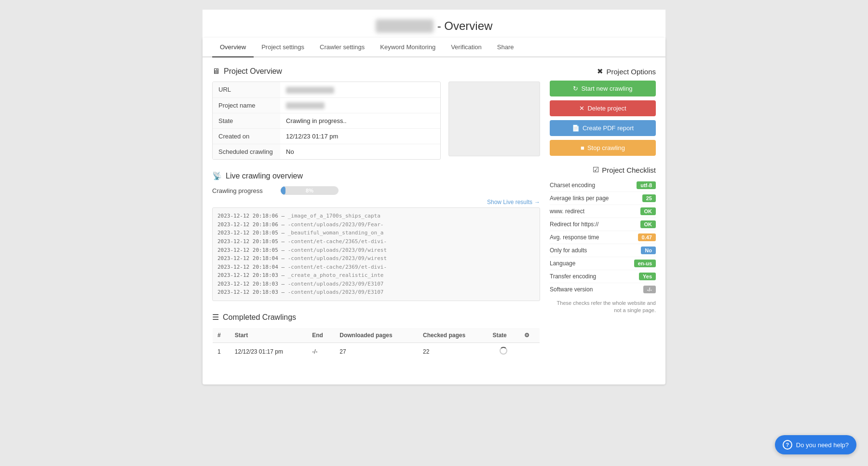 Image resolution: width=868 pixels, height=466 pixels. Describe the element at coordinates (326, 137) in the screenshot. I see `table-row: Created on 12/12/23 01:17 pm` at that location.